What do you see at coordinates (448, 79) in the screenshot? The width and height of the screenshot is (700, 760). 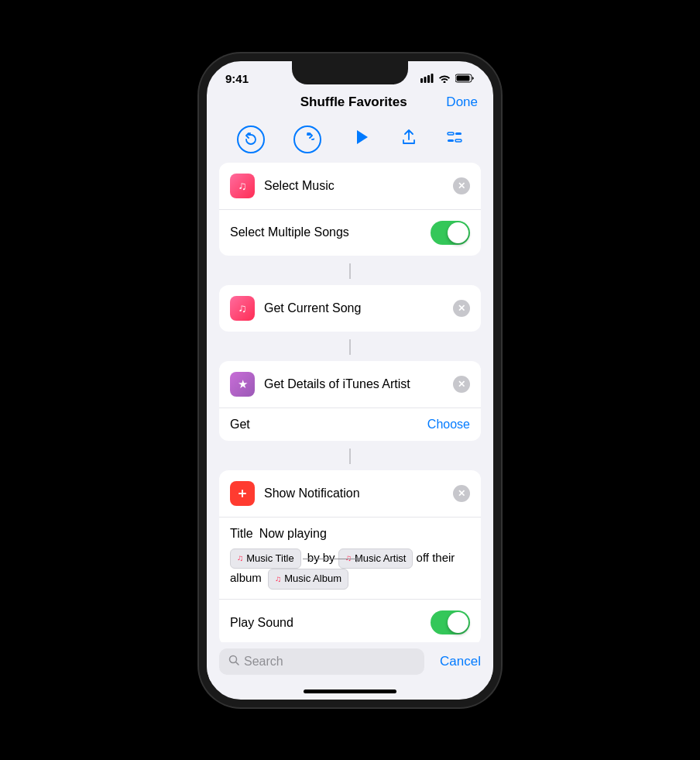 I see `status-icons` at bounding box center [448, 79].